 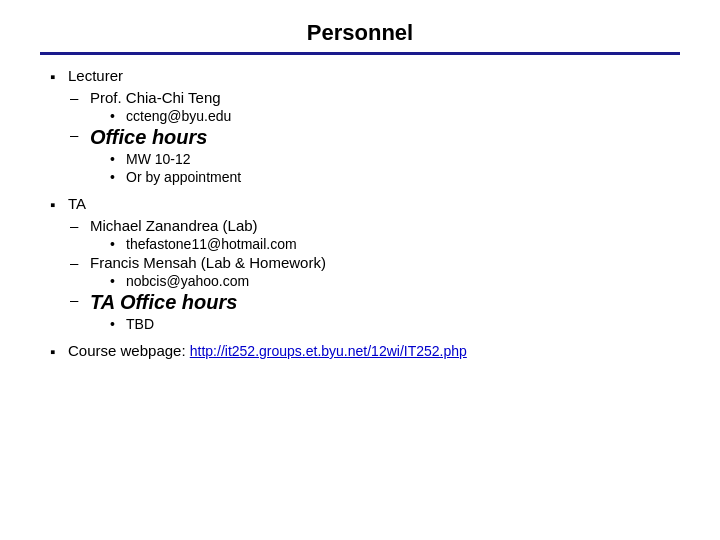 What do you see at coordinates (360, 33) in the screenshot?
I see `title-area: Personnel` at bounding box center [360, 33].